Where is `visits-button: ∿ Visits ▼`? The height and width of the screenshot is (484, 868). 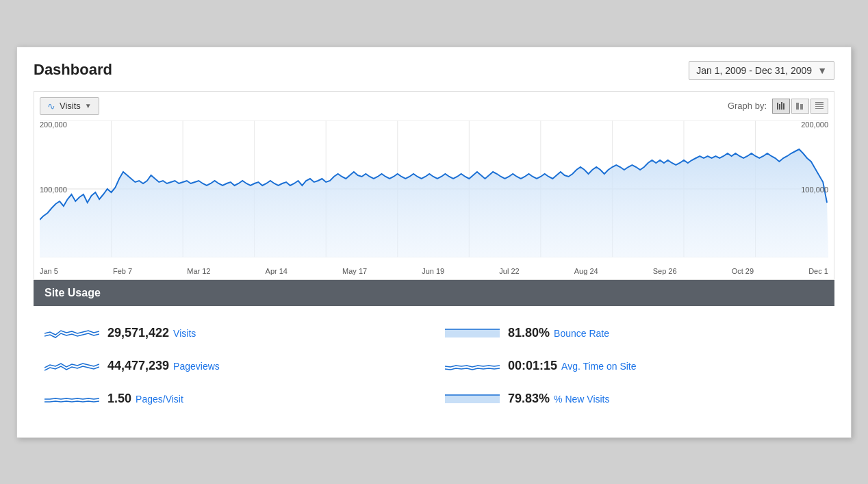 visits-button: ∿ Visits ▼ is located at coordinates (70, 106).